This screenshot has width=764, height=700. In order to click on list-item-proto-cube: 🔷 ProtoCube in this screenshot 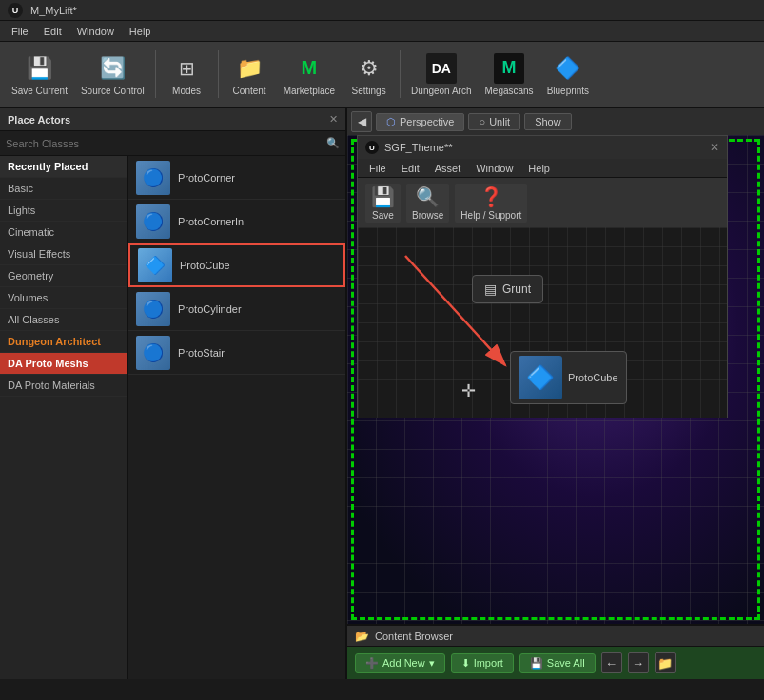, I will do `click(237, 265)`.